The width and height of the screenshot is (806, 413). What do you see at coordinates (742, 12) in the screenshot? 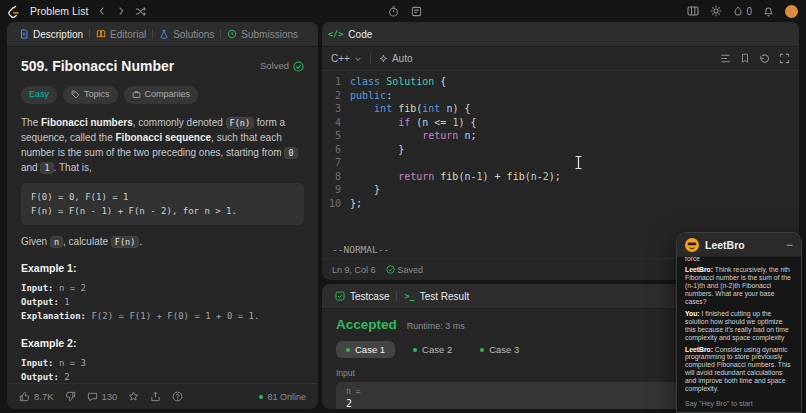
I see `streak-counter: 0` at bounding box center [742, 12].